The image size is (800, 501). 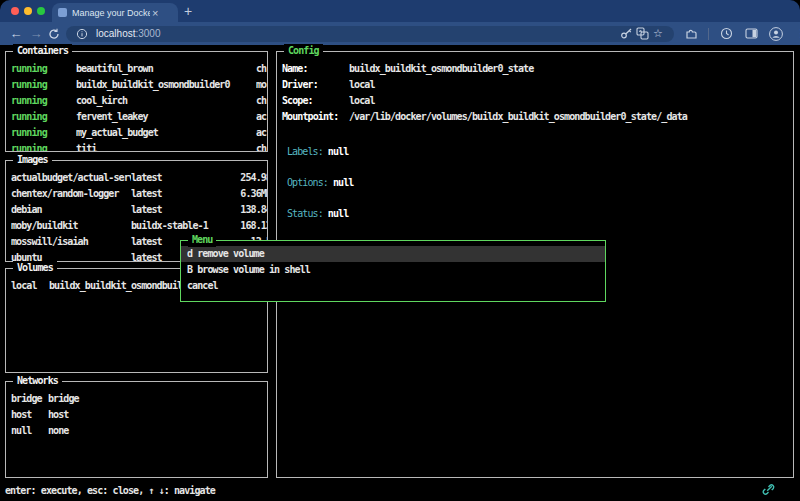 What do you see at coordinates (136, 430) in the screenshot?
I see `networks-panel: Networks bridgebridge hosthost nullnone` at bounding box center [136, 430].